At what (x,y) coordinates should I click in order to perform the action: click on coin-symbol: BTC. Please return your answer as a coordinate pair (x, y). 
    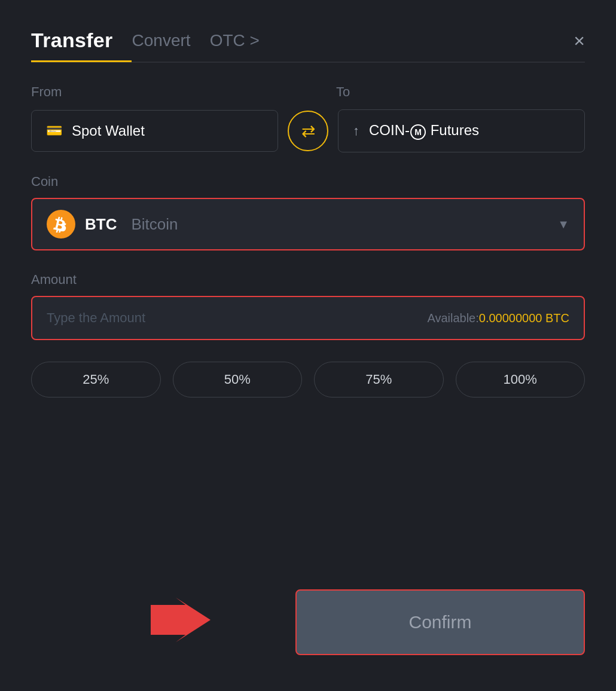
    Looking at the image, I should click on (100, 225).